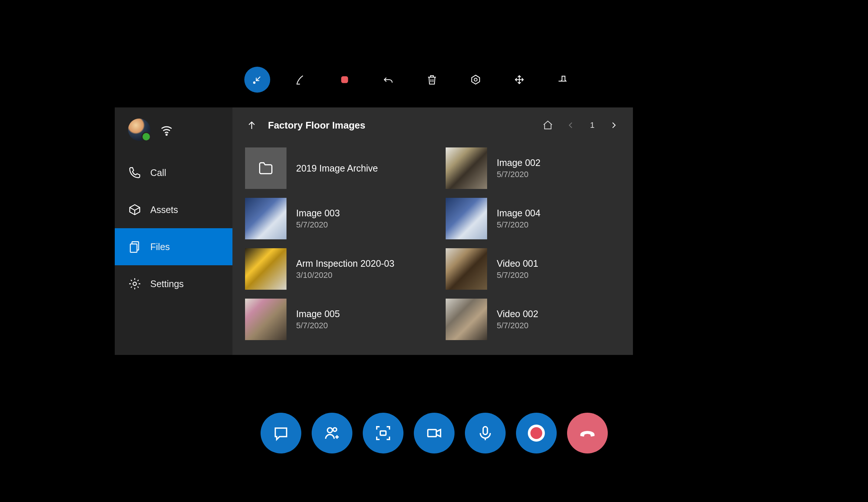 The image size is (868, 502). What do you see at coordinates (135, 247) in the screenshot?
I see `files-icon` at bounding box center [135, 247].